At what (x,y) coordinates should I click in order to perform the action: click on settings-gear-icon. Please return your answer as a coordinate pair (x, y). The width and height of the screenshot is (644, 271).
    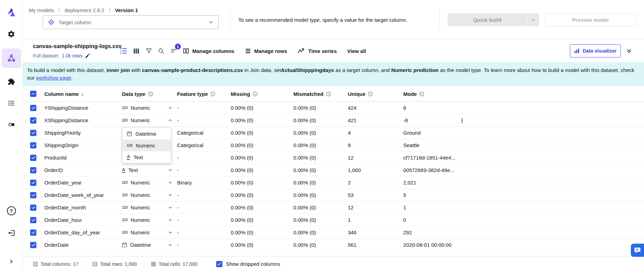
    Looking at the image, I should click on (11, 34).